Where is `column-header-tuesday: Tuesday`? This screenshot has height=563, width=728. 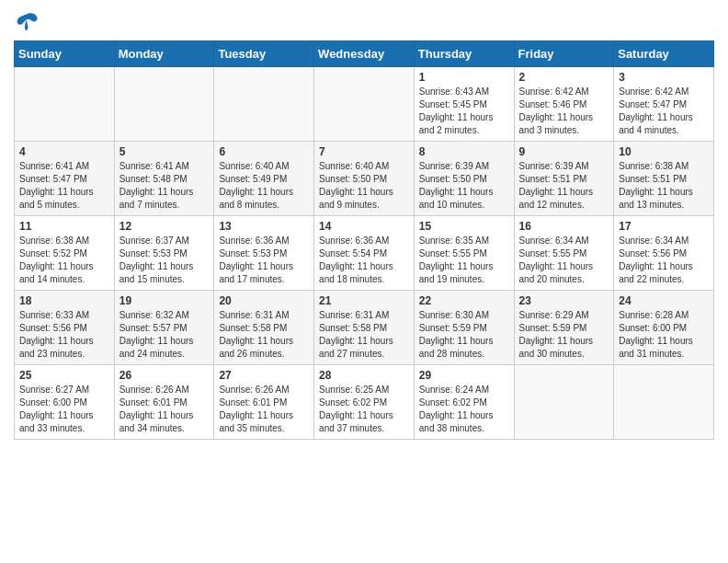
column-header-tuesday: Tuesday is located at coordinates (265, 54).